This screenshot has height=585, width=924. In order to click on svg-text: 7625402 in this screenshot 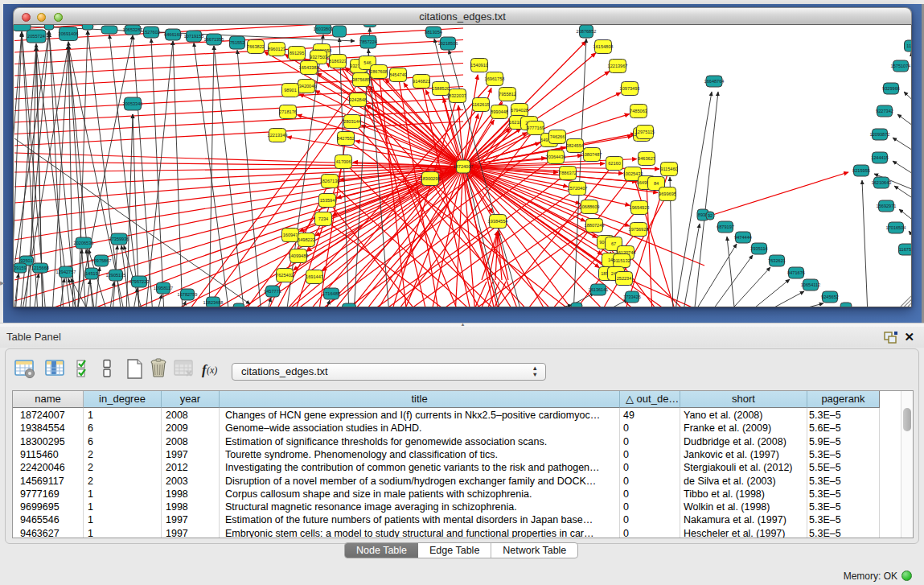, I will do `click(285, 275)`.